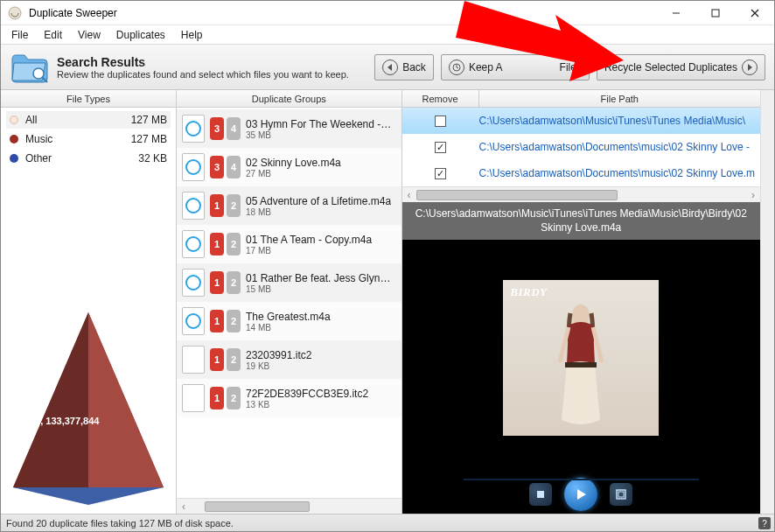  I want to click on back-button: Back, so click(404, 67).